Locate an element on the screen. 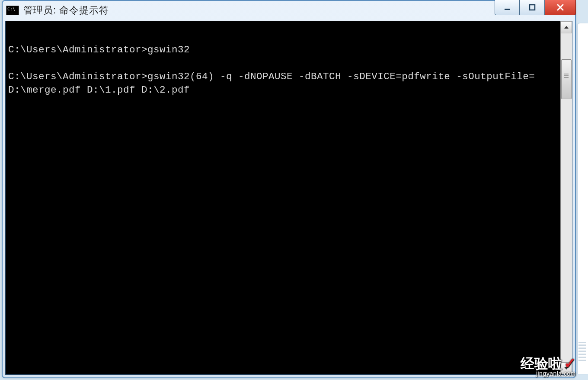 The image size is (588, 380). window-controls is located at coordinates (535, 8).